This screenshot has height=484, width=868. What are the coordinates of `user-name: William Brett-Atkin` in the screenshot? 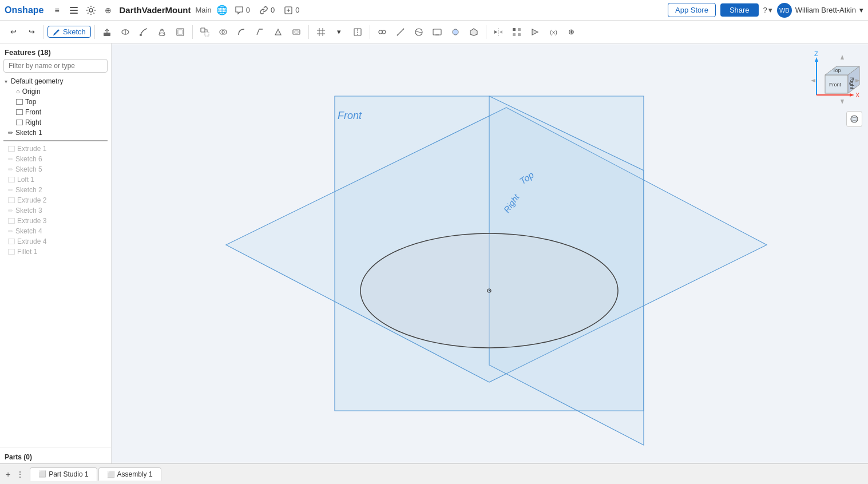 It's located at (826, 10).